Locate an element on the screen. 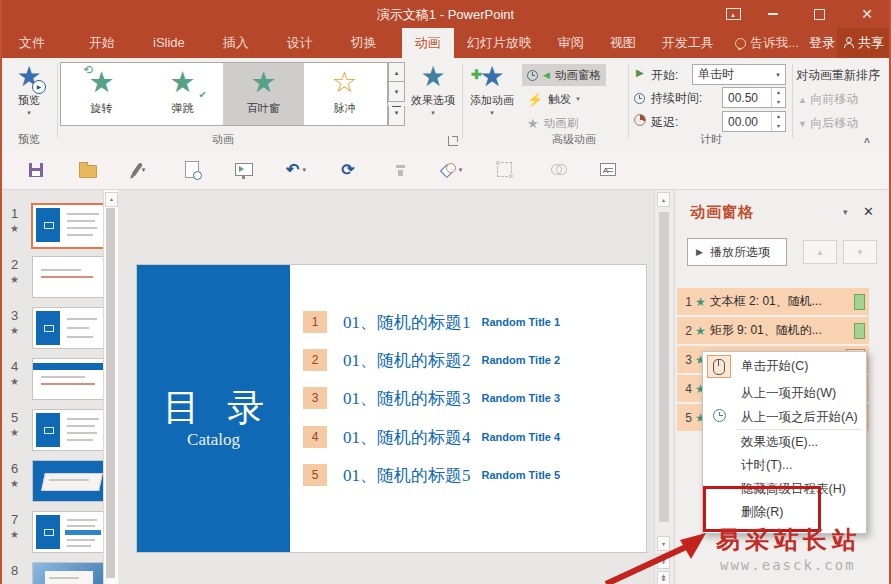  duration-spin-arrows: ▴▾ is located at coordinates (778, 98).